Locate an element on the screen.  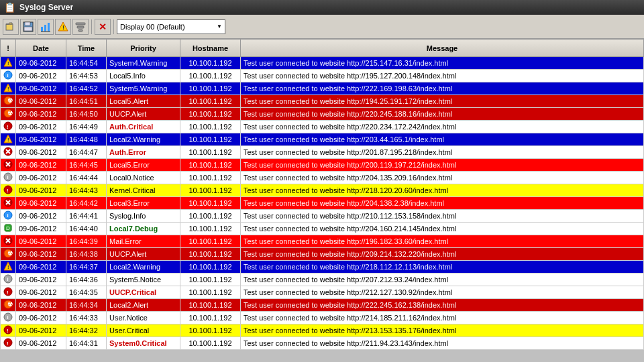
table-row: !09-06-201216:44:49Auth.Critical10.100.1… is located at coordinates (322, 127).